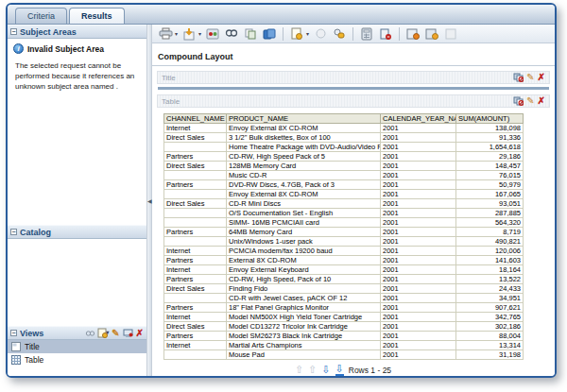  I want to click on tab-results: Results, so click(96, 15).